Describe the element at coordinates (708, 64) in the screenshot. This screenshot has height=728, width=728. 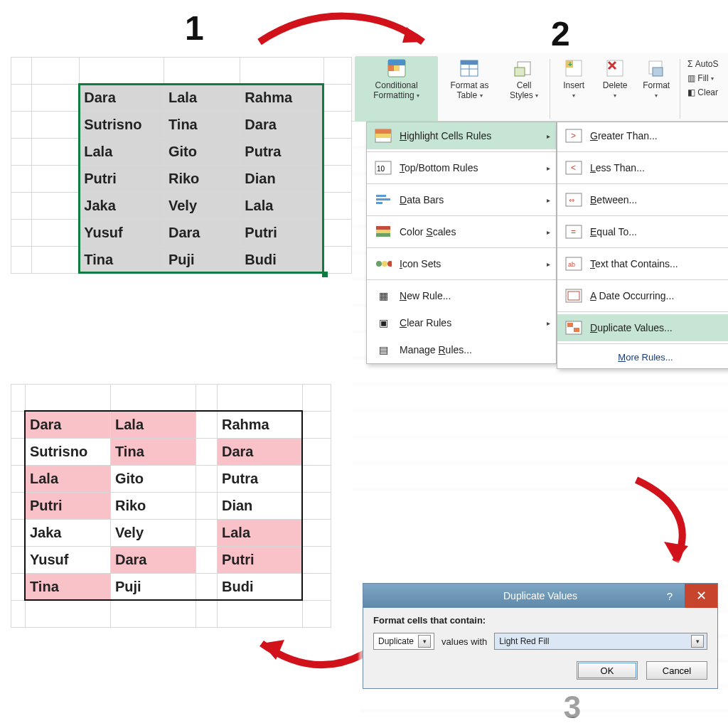
I see `autosum-button: Σ AutoS` at that location.